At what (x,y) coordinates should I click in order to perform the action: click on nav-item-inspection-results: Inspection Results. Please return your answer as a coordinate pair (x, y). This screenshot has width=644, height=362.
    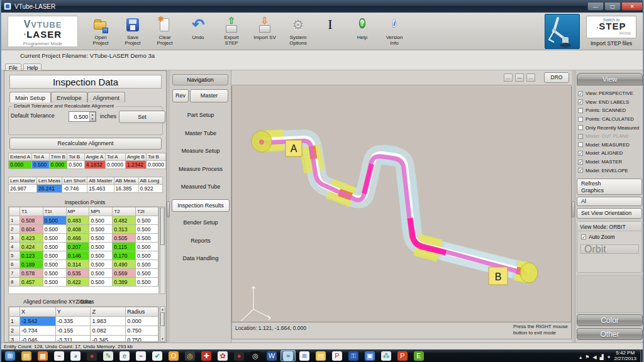
    Looking at the image, I should click on (201, 206).